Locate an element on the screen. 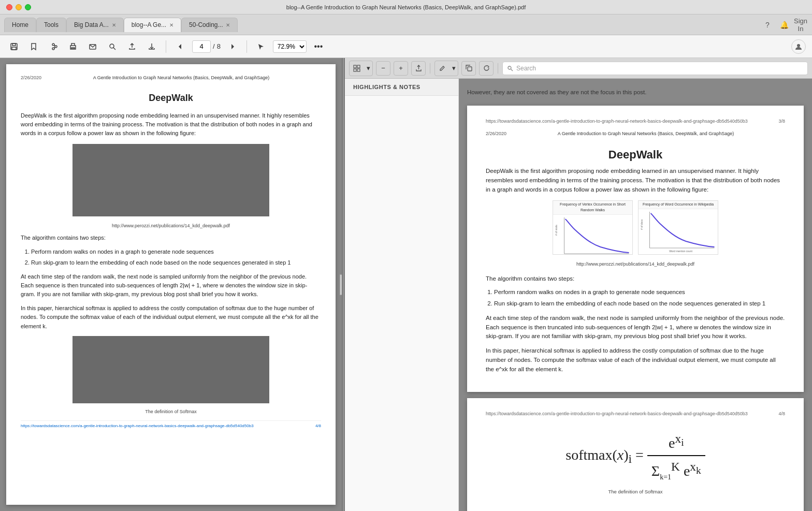 The width and height of the screenshot is (812, 511). highlights-panel: HIGHLIGHTS & NOTES is located at coordinates (402, 295).